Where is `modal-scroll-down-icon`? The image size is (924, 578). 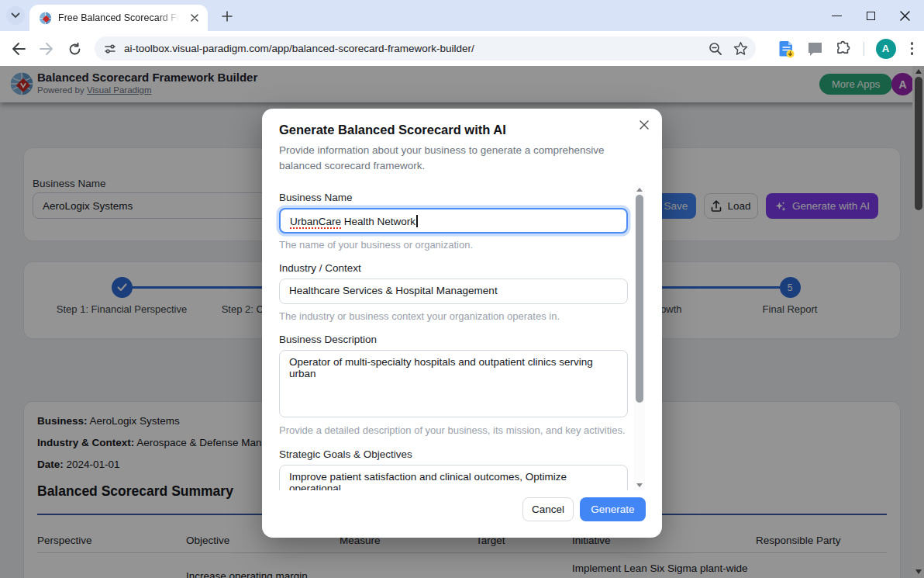
modal-scroll-down-icon is located at coordinates (640, 486).